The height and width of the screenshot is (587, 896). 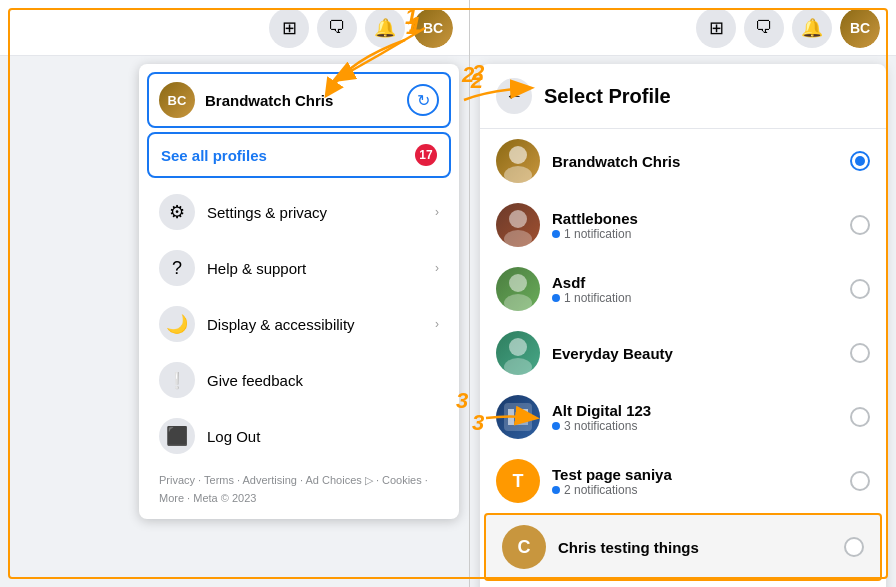 What do you see at coordinates (437, 324) in the screenshot?
I see `chevron-right-icon-3: ›` at bounding box center [437, 324].